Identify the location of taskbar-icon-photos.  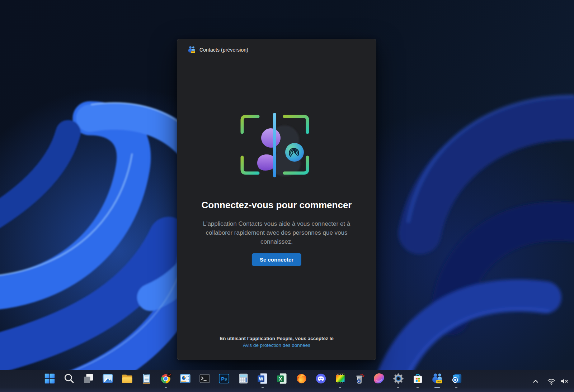
(108, 381).